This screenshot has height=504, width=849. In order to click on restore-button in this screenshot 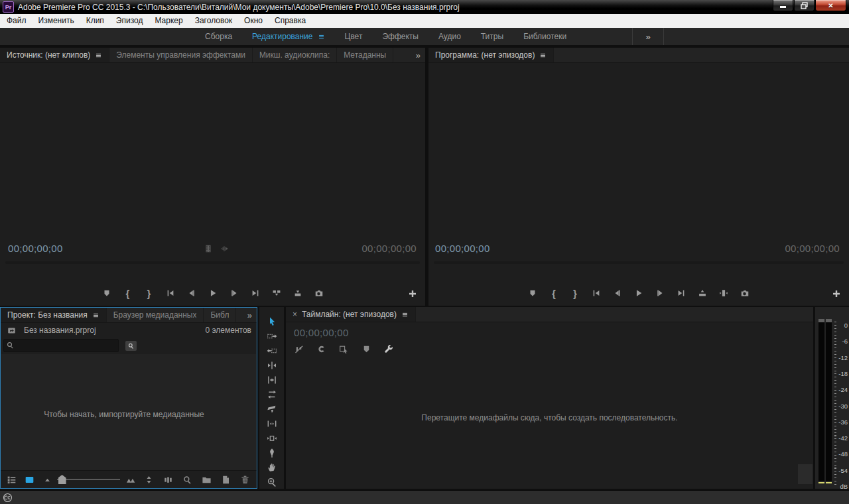, I will do `click(804, 5)`.